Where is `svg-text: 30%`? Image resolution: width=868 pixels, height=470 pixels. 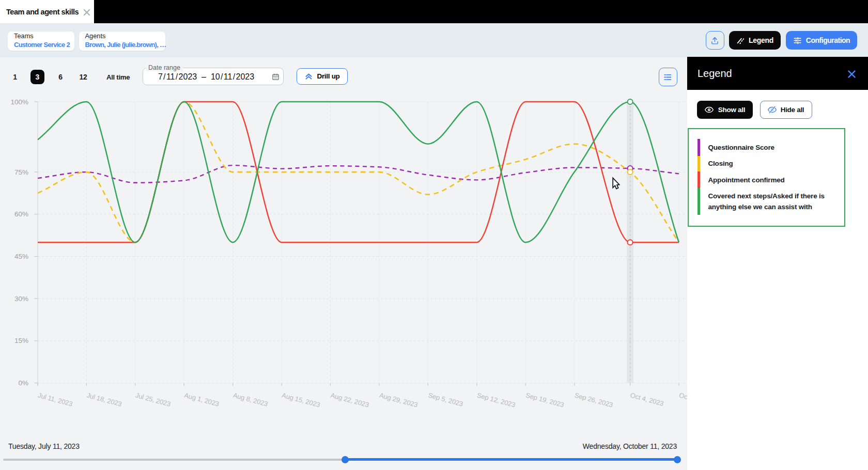 svg-text: 30% is located at coordinates (22, 299).